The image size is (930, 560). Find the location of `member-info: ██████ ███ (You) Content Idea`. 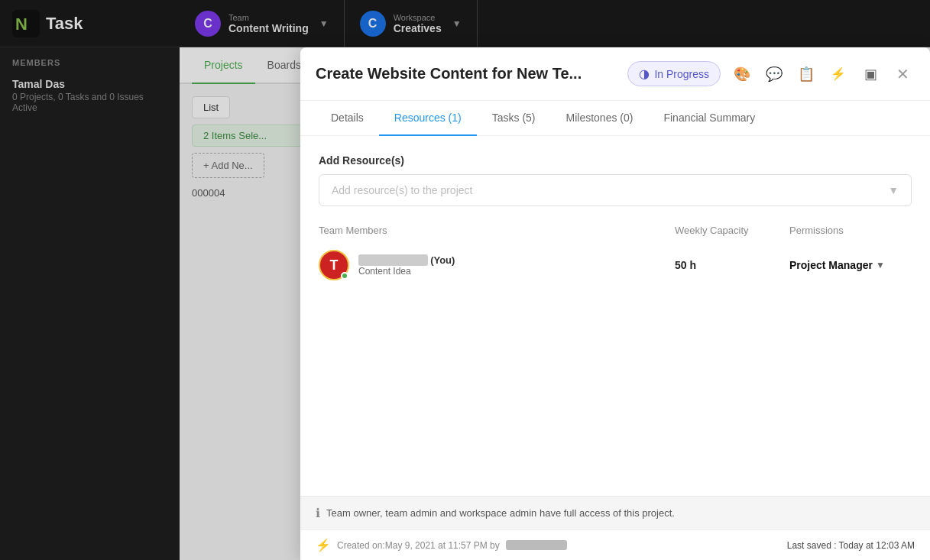

member-info: ██████ ███ (You) Content Idea is located at coordinates (517, 266).